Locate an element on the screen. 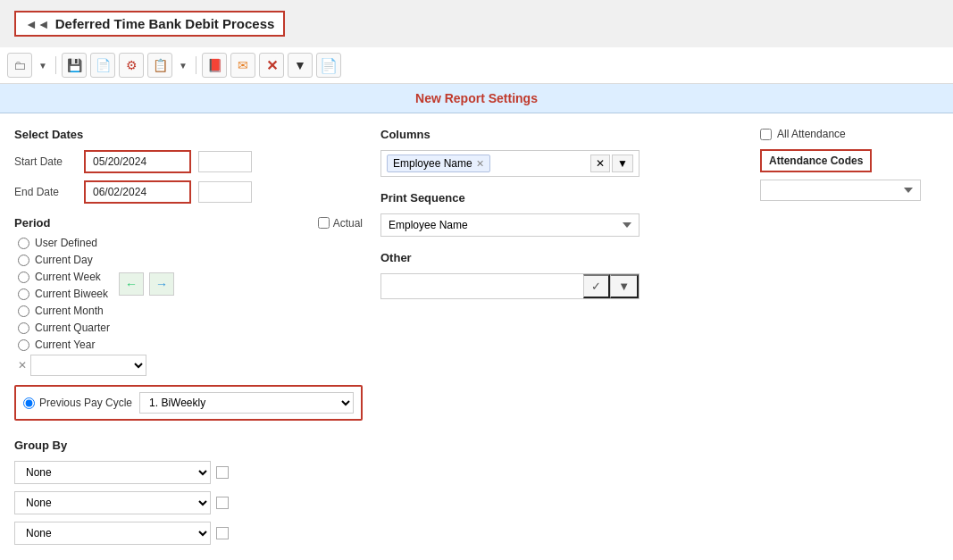 The image size is (953, 560). radio-current-quarter is located at coordinates (23, 329).